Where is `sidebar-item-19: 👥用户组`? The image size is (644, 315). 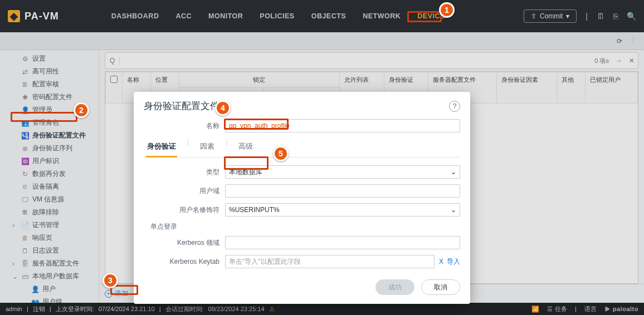
sidebar-item-19: 👥用户组 is located at coordinates (49, 299).